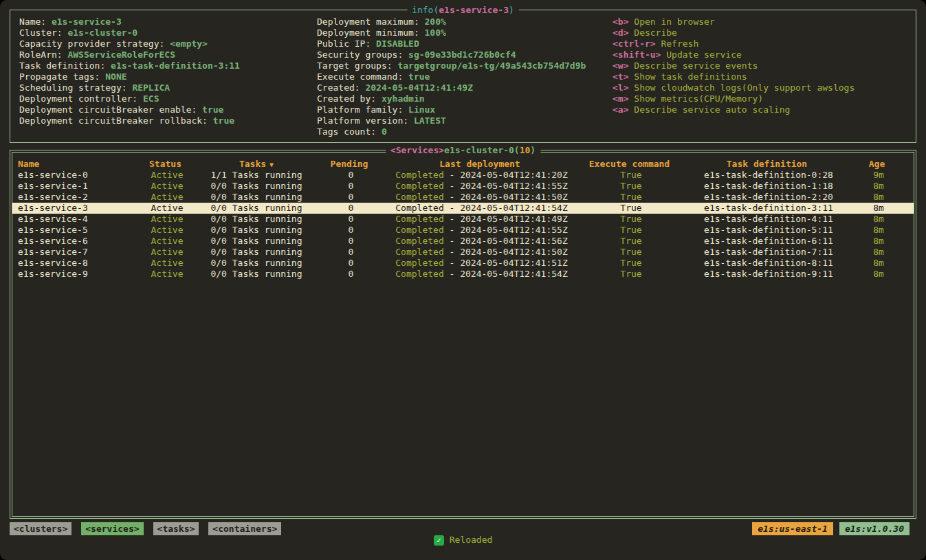 The image size is (926, 560). I want to click on info-field-value: DISABLED, so click(397, 44).